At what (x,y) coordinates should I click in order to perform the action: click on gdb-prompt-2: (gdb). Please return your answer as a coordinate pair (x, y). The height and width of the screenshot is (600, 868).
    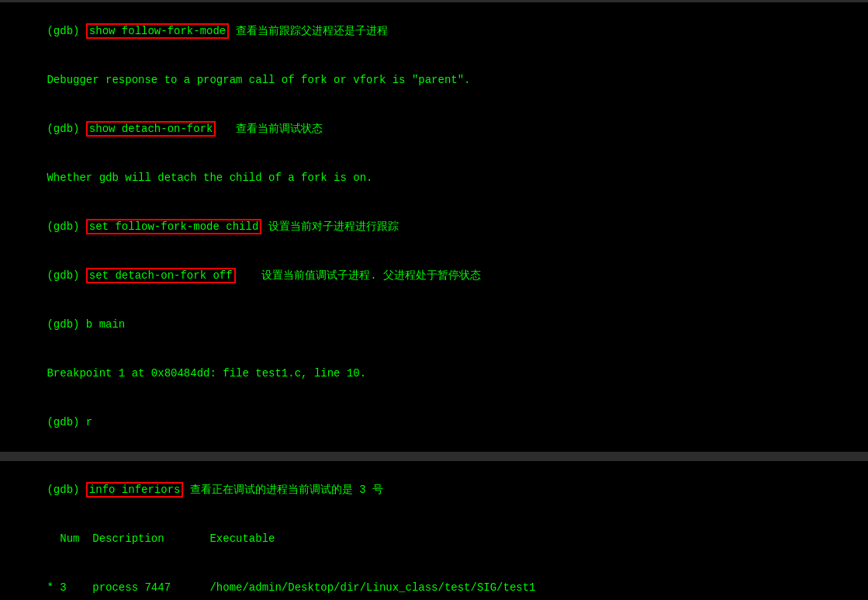
    Looking at the image, I should click on (66, 129).